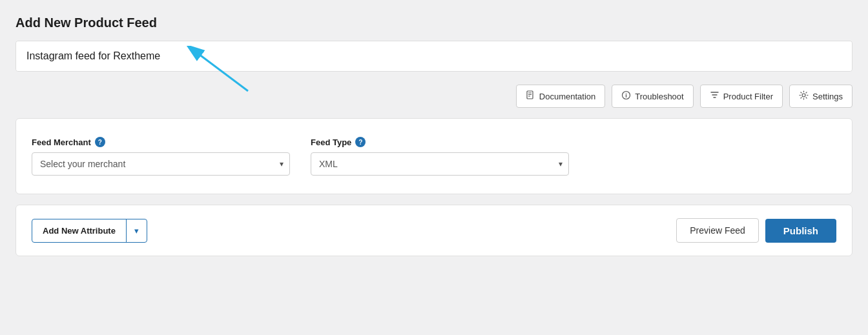  Describe the element at coordinates (531, 96) in the screenshot. I see `doc-icon` at that location.